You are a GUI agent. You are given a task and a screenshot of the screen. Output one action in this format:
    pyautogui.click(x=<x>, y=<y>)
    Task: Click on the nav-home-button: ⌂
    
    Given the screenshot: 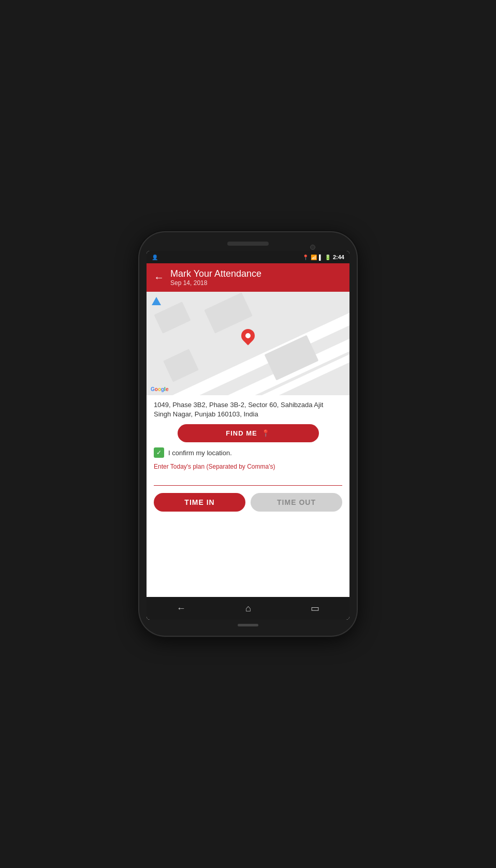 What is the action you would take?
    pyautogui.click(x=249, y=608)
    